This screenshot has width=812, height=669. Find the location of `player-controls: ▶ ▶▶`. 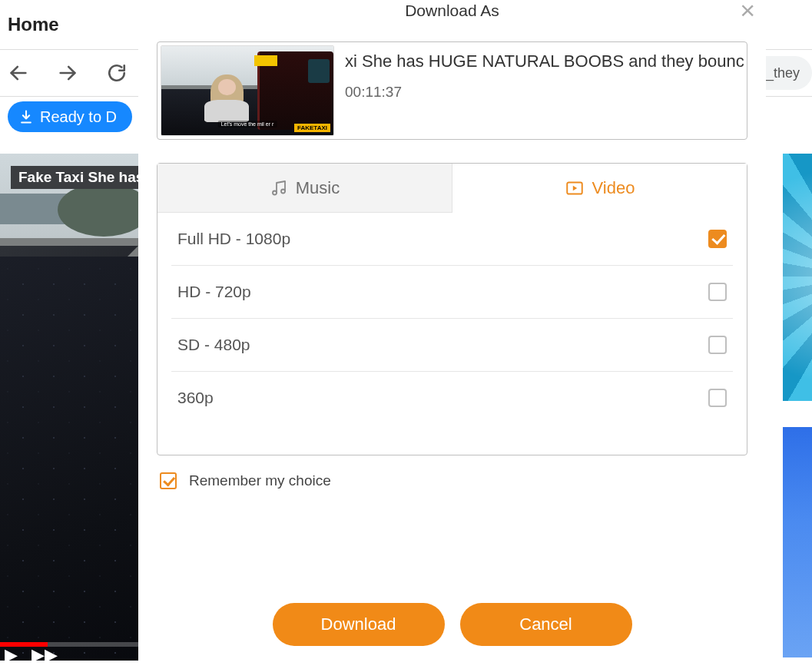

player-controls: ▶ ▶▶ is located at coordinates (31, 655).